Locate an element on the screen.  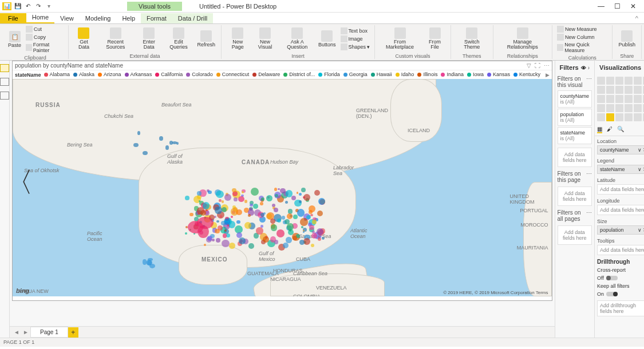
menu-view: View is located at coordinates (67, 18).